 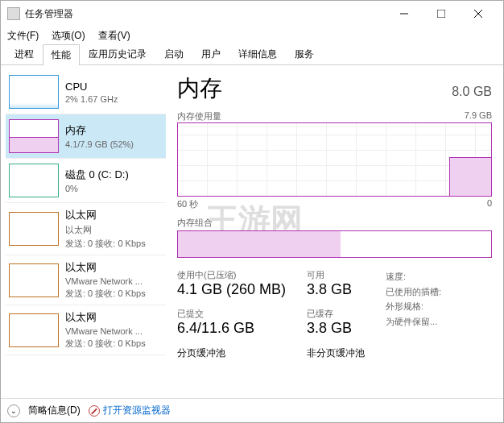 What do you see at coordinates (114, 35) in the screenshot?
I see `menu-view: 查看(V)` at bounding box center [114, 35].